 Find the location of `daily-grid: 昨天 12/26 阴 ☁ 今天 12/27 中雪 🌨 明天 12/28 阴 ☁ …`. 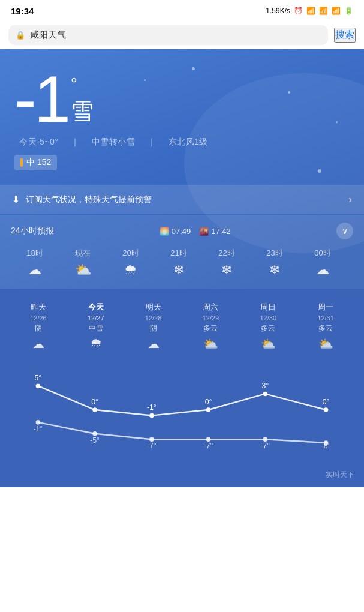

daily-grid: 昨天 12/26 阴 ☁ 今天 12/27 中雪 🌨 明天 12/28 阴 ☁ … is located at coordinates (182, 327).